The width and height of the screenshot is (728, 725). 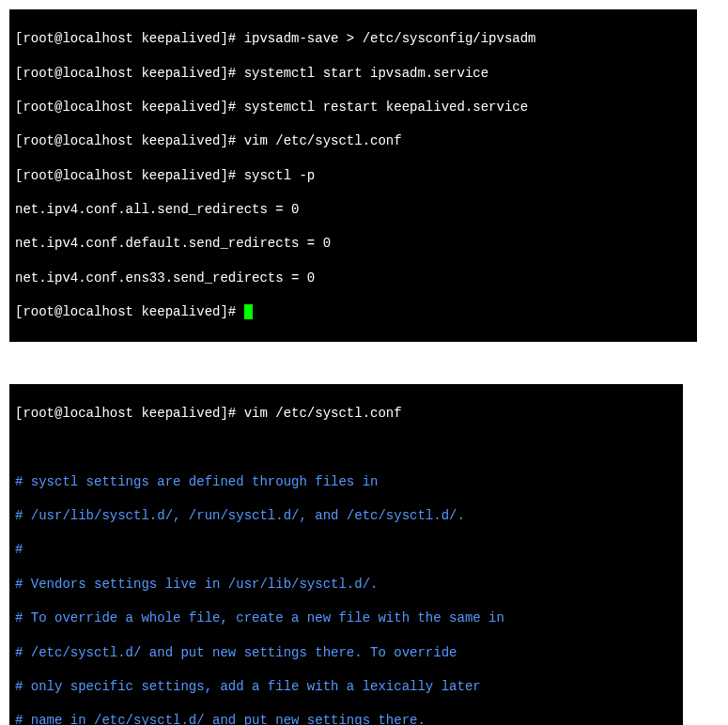 I want to click on comment-line: # Vendors settings live in /usr/lib/sysc…, so click(x=346, y=584).